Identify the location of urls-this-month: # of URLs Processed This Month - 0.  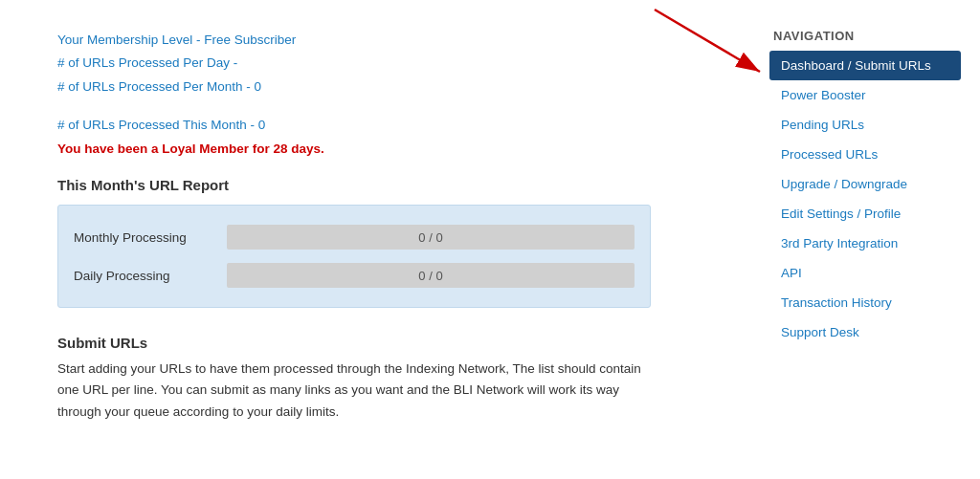
(394, 125).